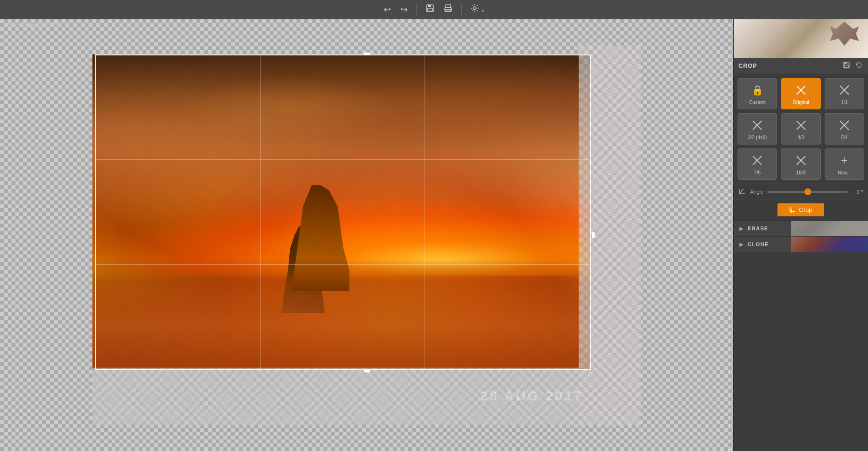 Image resolution: width=868 pixels, height=451 pixels. What do you see at coordinates (801, 93) in the screenshot?
I see `aspect-original-button: Original` at bounding box center [801, 93].